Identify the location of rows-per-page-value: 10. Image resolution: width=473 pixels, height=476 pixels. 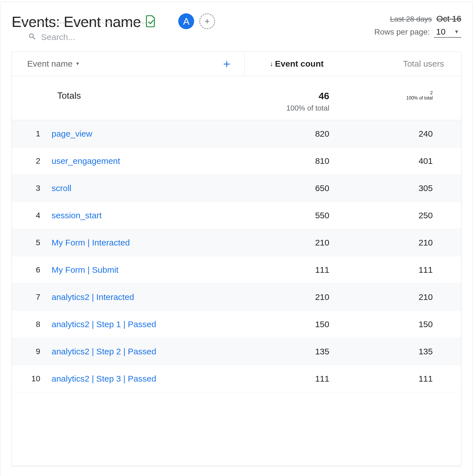
(441, 32).